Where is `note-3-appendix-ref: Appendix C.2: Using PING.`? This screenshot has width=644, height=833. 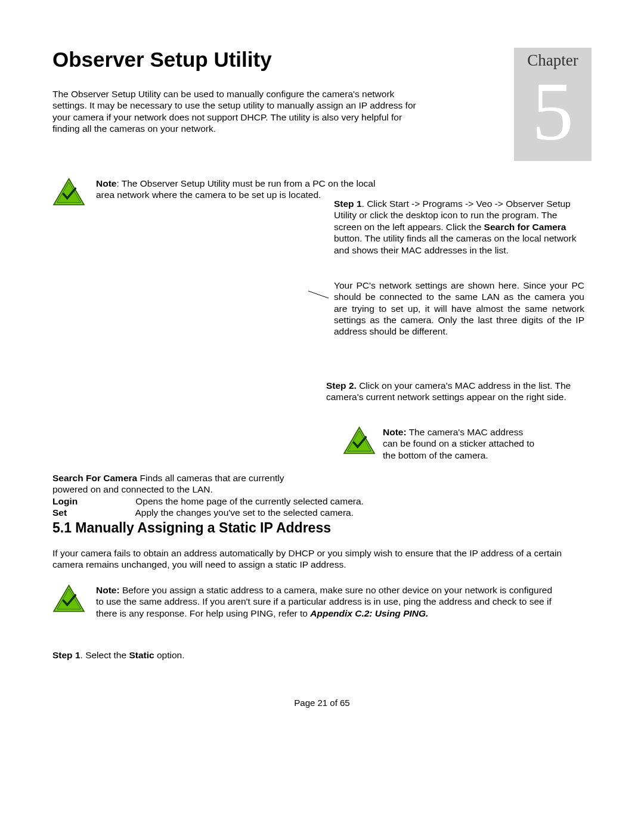 note-3-appendix-ref: Appendix C.2: Using PING. is located at coordinates (369, 613).